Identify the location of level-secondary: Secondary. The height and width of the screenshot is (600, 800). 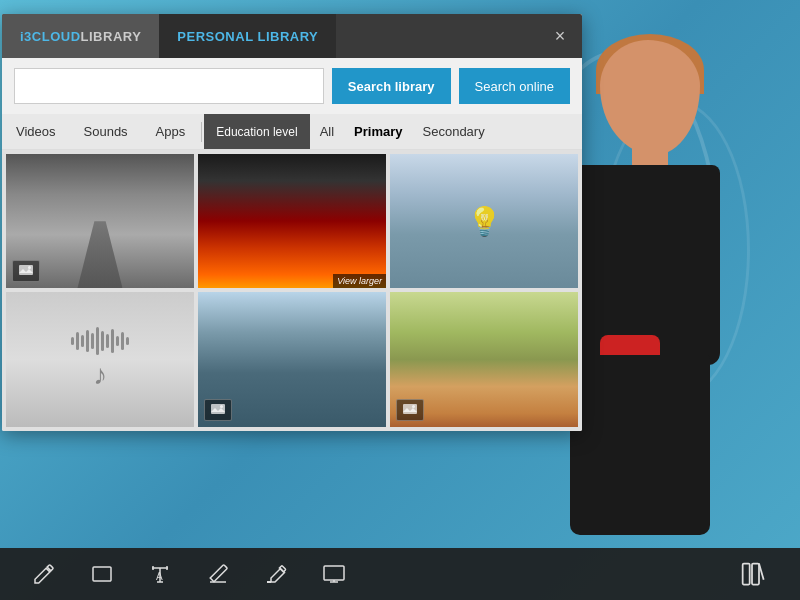
(454, 132).